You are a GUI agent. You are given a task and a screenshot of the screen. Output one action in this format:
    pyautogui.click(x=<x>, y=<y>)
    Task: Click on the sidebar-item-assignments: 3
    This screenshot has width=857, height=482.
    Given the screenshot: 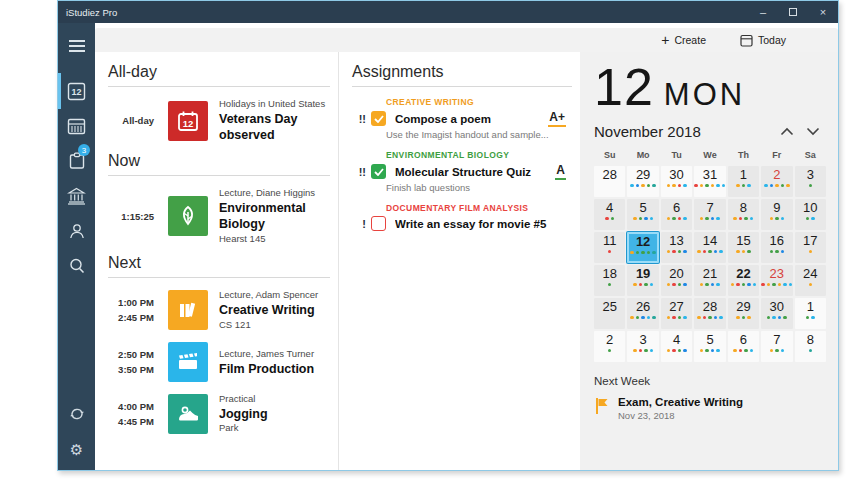 What is the action you would take?
    pyautogui.click(x=76, y=161)
    